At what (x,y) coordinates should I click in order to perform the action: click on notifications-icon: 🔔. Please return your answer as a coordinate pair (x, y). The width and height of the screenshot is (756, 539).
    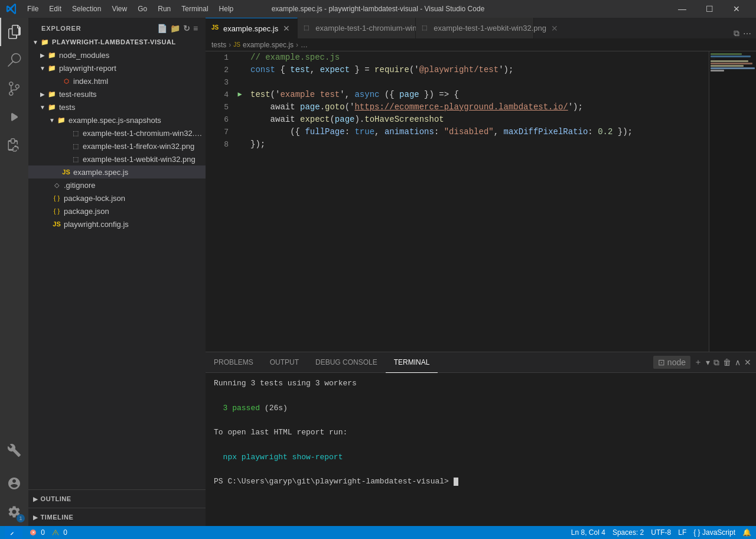
    Looking at the image, I should click on (747, 532).